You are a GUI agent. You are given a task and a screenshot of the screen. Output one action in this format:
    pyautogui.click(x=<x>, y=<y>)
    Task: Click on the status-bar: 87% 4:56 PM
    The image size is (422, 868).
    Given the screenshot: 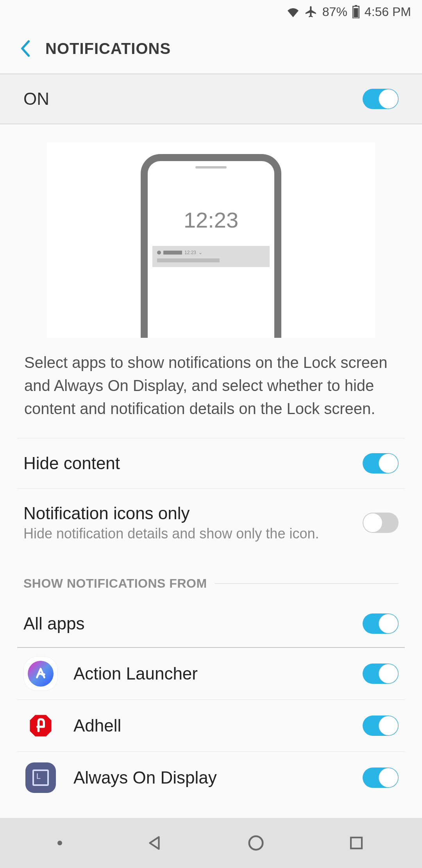 What is the action you would take?
    pyautogui.click(x=211, y=12)
    